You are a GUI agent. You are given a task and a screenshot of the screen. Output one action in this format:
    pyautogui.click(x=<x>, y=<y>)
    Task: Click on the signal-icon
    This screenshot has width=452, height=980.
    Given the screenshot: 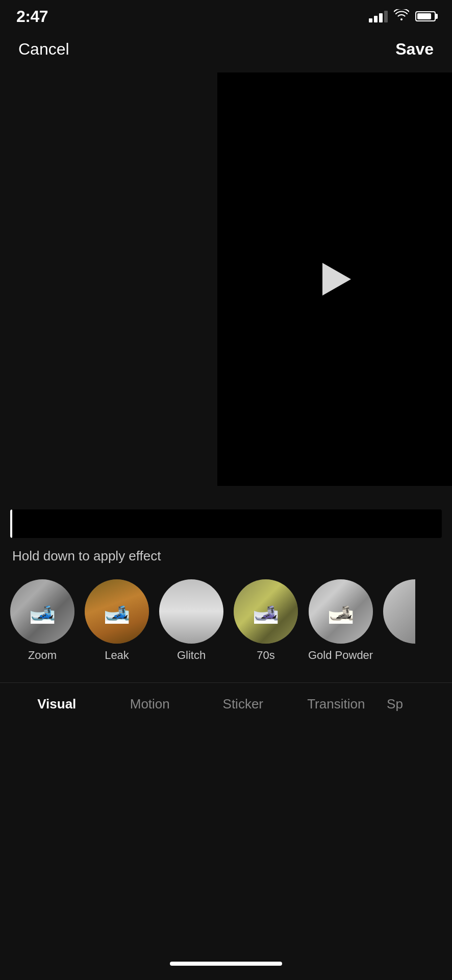 What is the action you would take?
    pyautogui.click(x=379, y=16)
    